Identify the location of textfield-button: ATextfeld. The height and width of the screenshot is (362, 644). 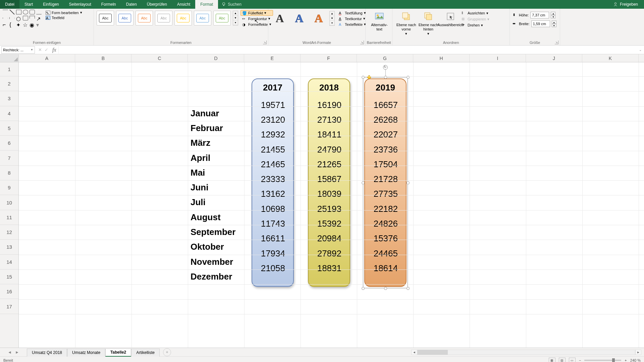
(64, 18).